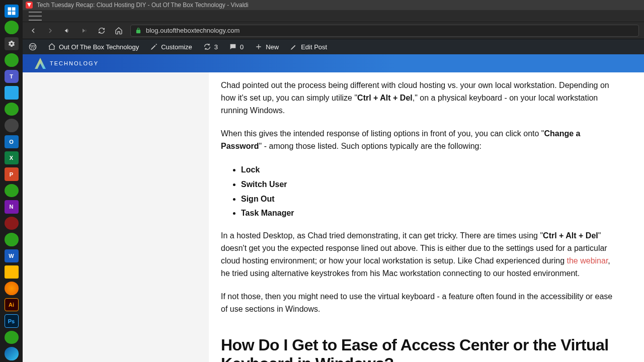 This screenshot has width=644, height=362. What do you see at coordinates (421, 98) in the screenshot?
I see `paragraph-1: Chad pointed out the process being diffe…` at bounding box center [421, 98].